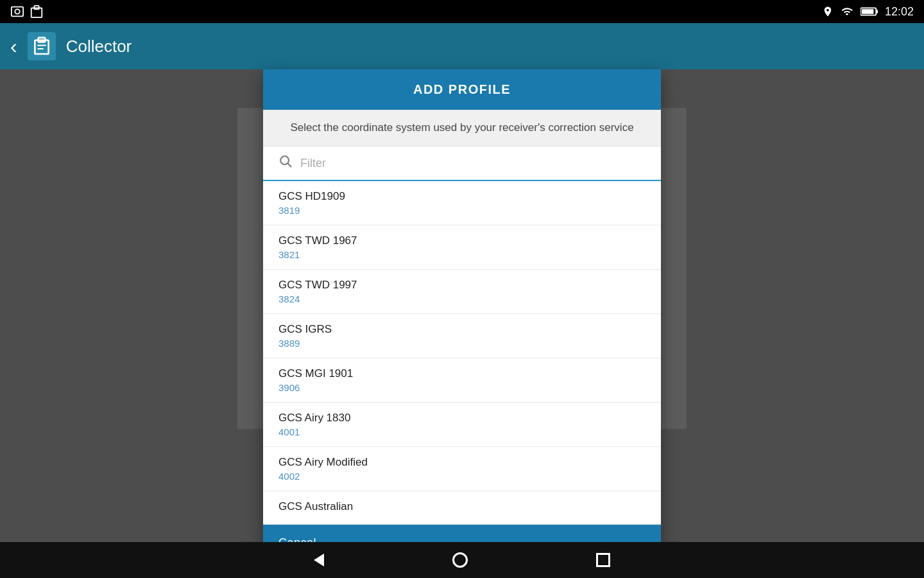 This screenshot has width=924, height=578. I want to click on item-name: GCS MGI 1901, so click(462, 374).